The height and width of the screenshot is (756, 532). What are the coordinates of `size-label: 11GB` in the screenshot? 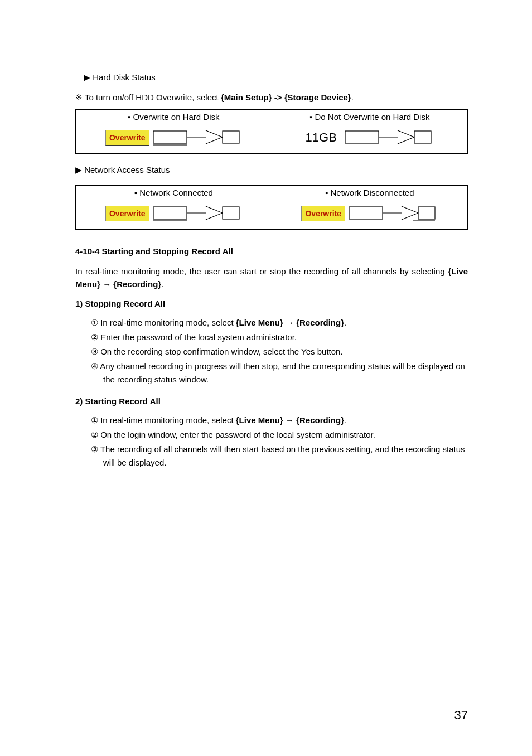 It's located at (323, 138).